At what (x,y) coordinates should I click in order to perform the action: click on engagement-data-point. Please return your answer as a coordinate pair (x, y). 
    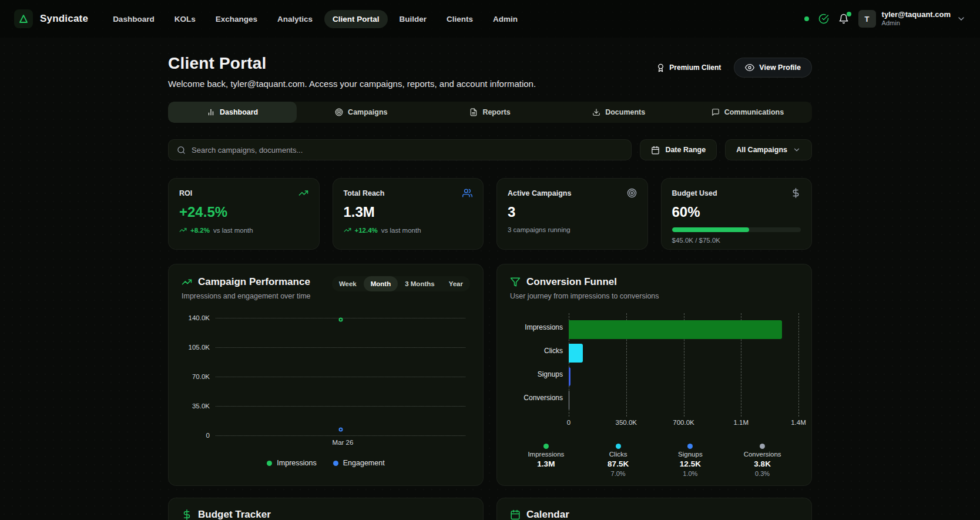
    Looking at the image, I should click on (341, 430).